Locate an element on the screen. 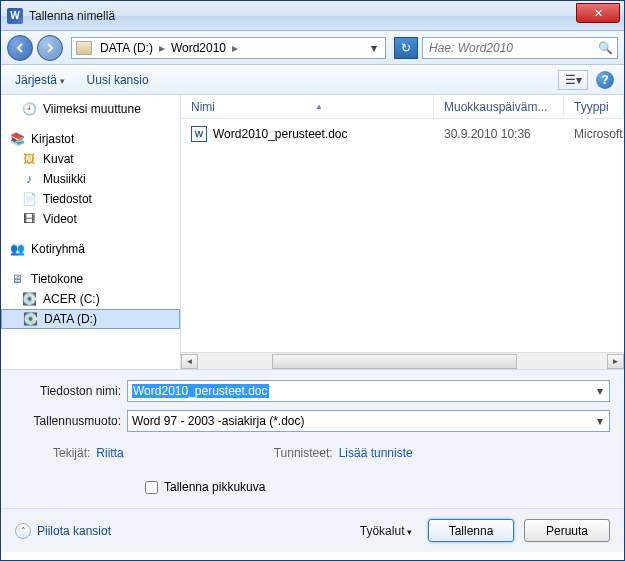 This screenshot has height=561, width=625. chevron-up-icon: ˄ is located at coordinates (23, 531).